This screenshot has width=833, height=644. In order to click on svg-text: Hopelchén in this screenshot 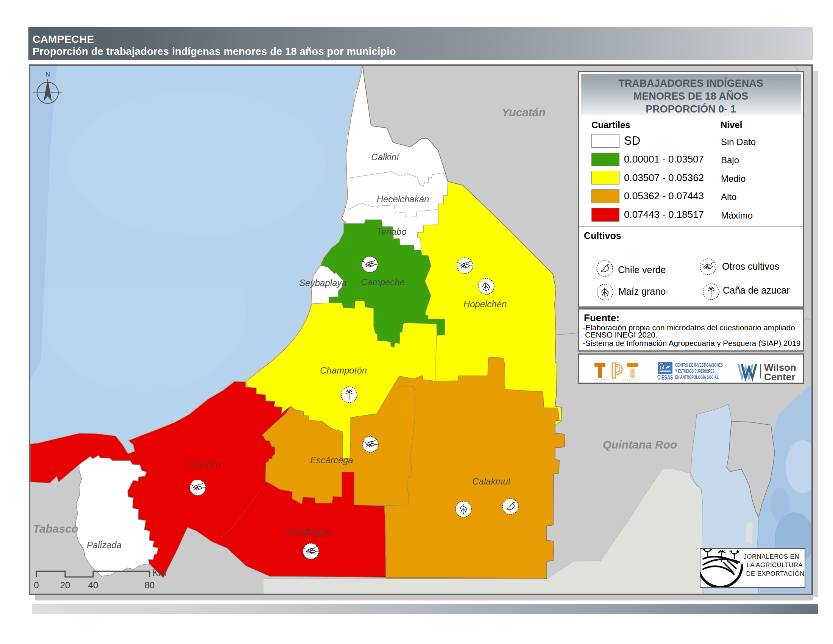, I will do `click(485, 304)`.